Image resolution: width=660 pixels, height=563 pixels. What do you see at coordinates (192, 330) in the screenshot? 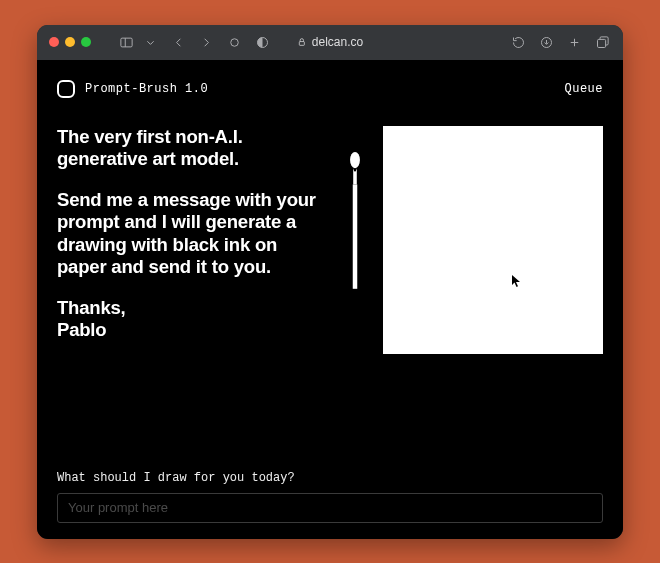
I see `hero-line-4: Pablo` at bounding box center [192, 330].